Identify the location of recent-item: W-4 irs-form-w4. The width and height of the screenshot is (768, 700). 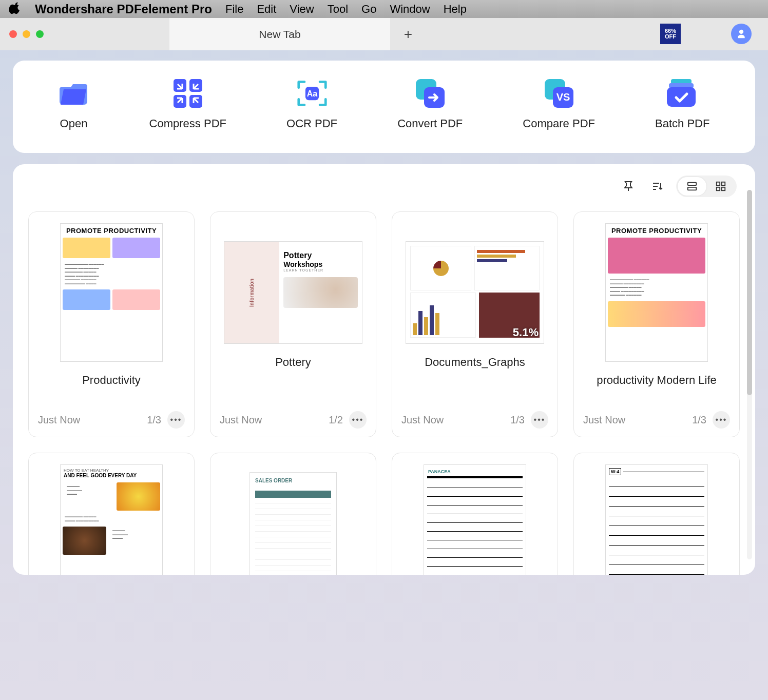
(657, 514).